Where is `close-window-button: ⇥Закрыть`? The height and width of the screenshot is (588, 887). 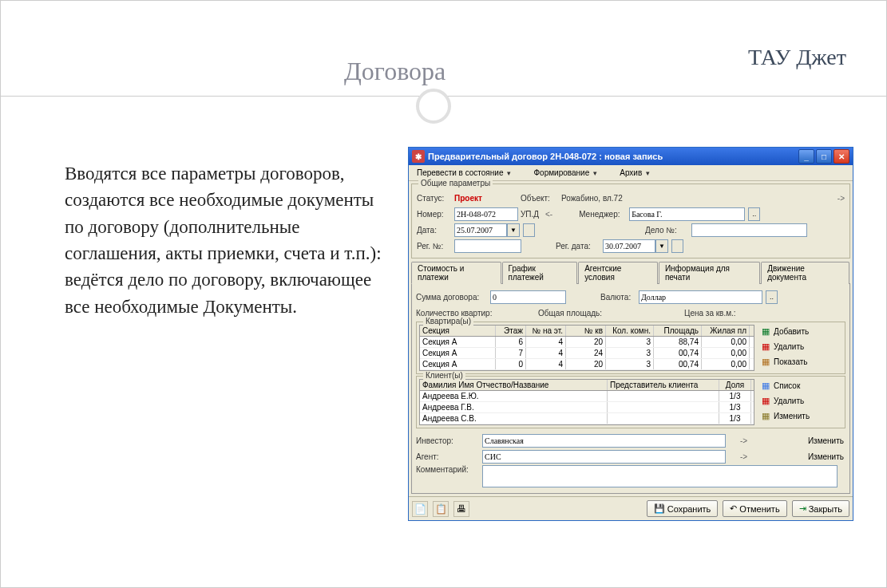
close-window-button: ⇥Закрыть is located at coordinates (821, 509).